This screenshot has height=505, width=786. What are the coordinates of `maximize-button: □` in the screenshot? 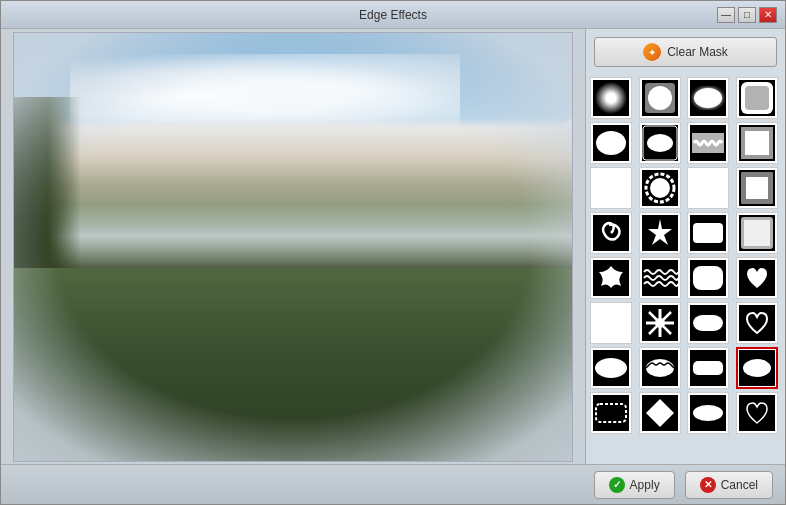 It's located at (747, 15).